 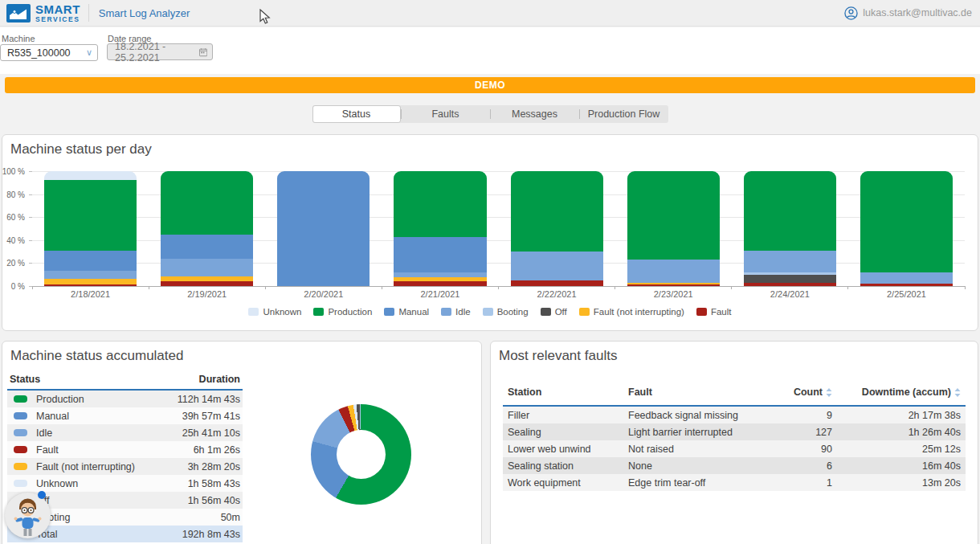 What do you see at coordinates (125, 450) in the screenshot?
I see `table-row: Fault6h 1m 26s` at bounding box center [125, 450].